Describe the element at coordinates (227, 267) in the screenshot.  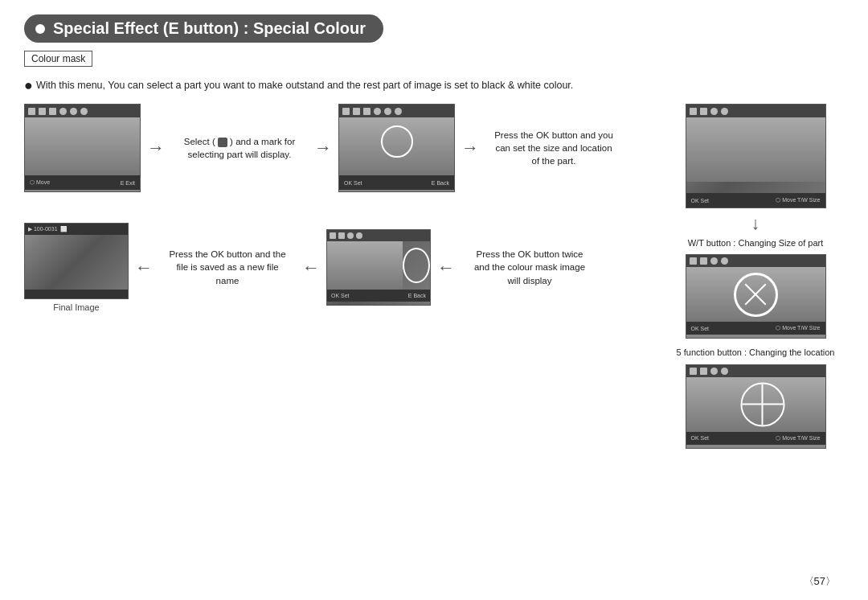
I see `step3-caption: Press the OK button and the file is save…` at that location.